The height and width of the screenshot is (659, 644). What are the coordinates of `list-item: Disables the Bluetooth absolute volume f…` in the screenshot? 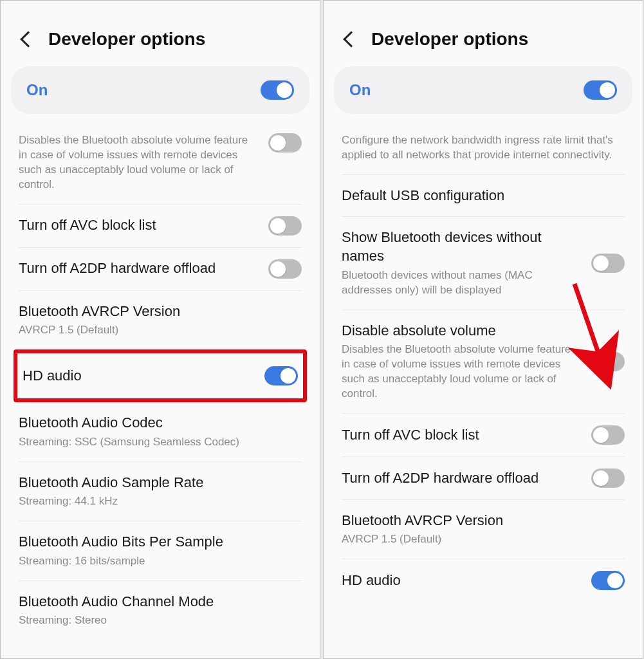 It's located at (160, 165).